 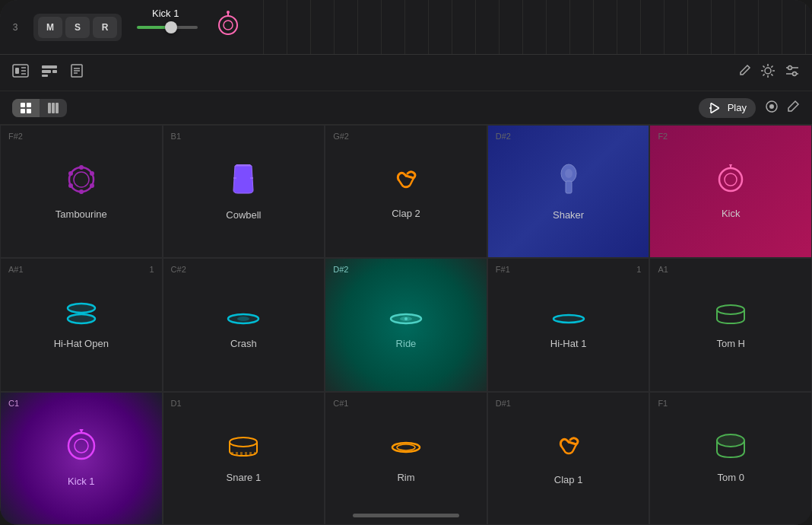 I want to click on clap1-icon, so click(x=569, y=449).